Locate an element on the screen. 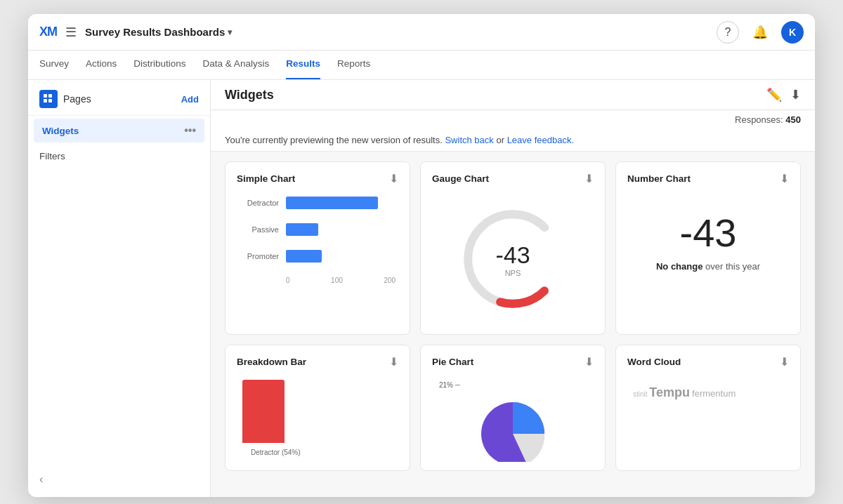 The width and height of the screenshot is (843, 504). widget-title: Gauge Chart is located at coordinates (461, 178).